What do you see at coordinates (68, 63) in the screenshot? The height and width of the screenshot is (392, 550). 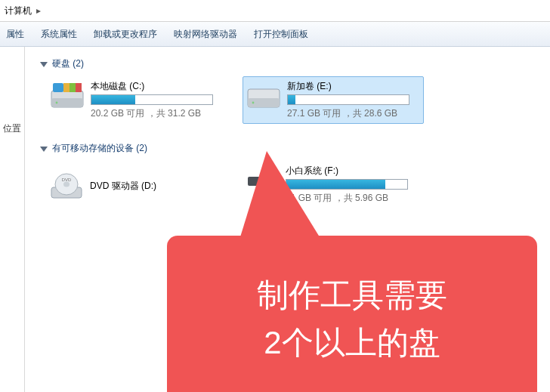 I see `group-title: 硬盘 (2)` at bounding box center [68, 63].